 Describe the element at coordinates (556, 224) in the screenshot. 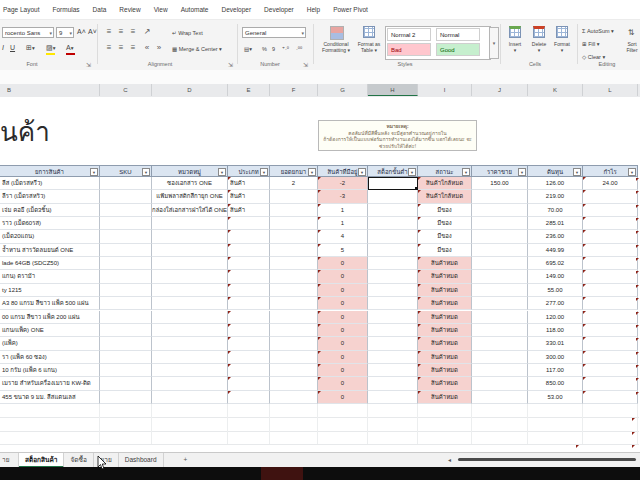

I see `table-cell: 285.01` at that location.